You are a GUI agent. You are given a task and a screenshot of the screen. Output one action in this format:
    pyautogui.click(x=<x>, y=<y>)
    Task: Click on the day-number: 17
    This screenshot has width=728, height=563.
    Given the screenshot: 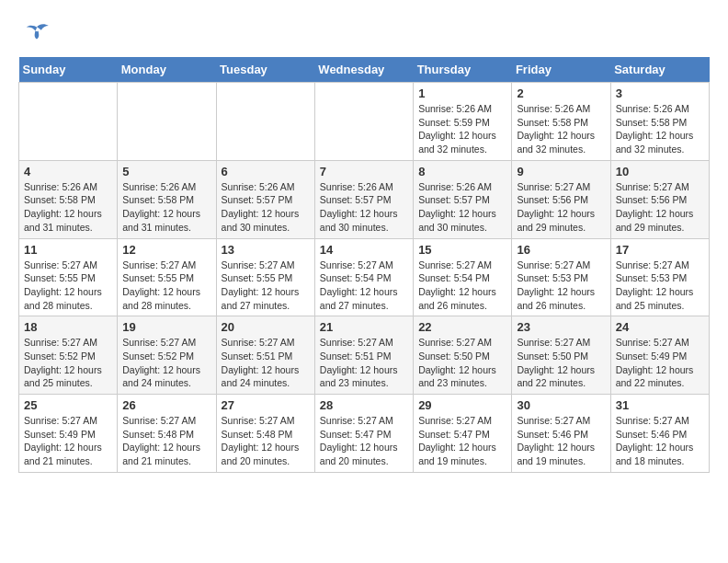 What is the action you would take?
    pyautogui.click(x=660, y=250)
    